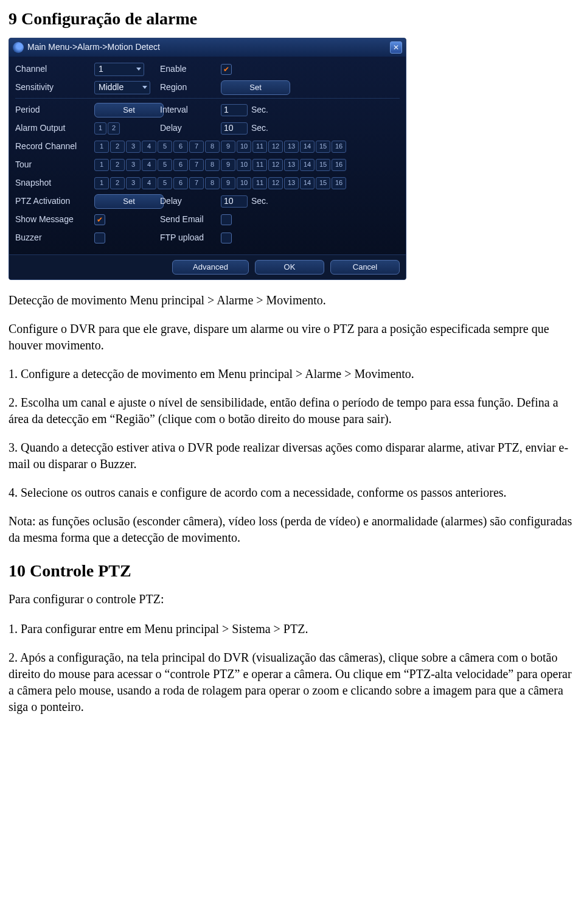 The height and width of the screenshot is (924, 584). Describe the element at coordinates (234, 128) in the screenshot. I see `alarm-delay-input: 10` at that location.